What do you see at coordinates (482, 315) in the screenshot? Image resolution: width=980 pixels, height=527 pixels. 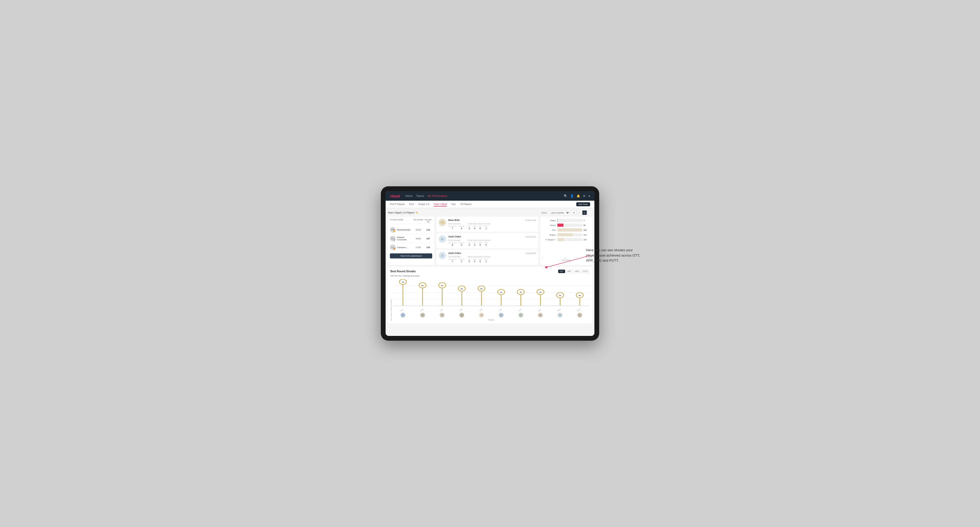 I see `pa-item-5: RB` at bounding box center [482, 315].